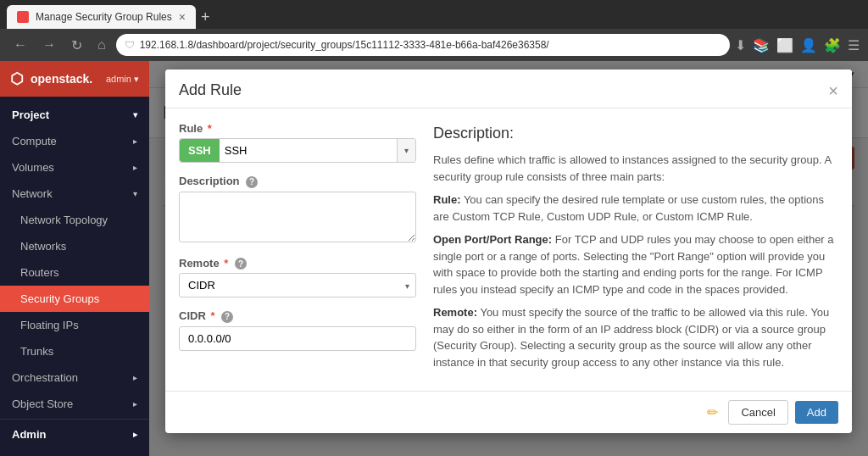 This screenshot has width=868, height=456. What do you see at coordinates (75, 275) in the screenshot?
I see `sidebar-section-project: Project ▾ Compute ▸ Volumes ▸ Network ▾ …` at bounding box center [75, 275].